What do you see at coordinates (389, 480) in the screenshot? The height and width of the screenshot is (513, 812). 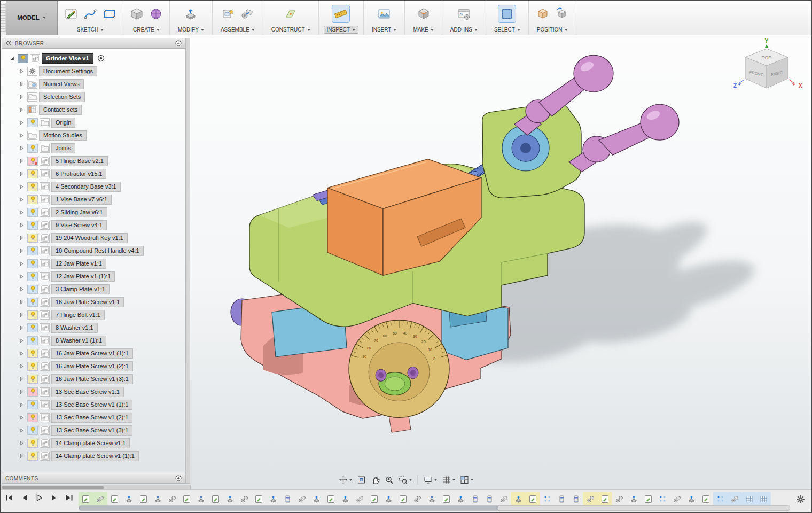 I see `zoom-button` at bounding box center [389, 480].